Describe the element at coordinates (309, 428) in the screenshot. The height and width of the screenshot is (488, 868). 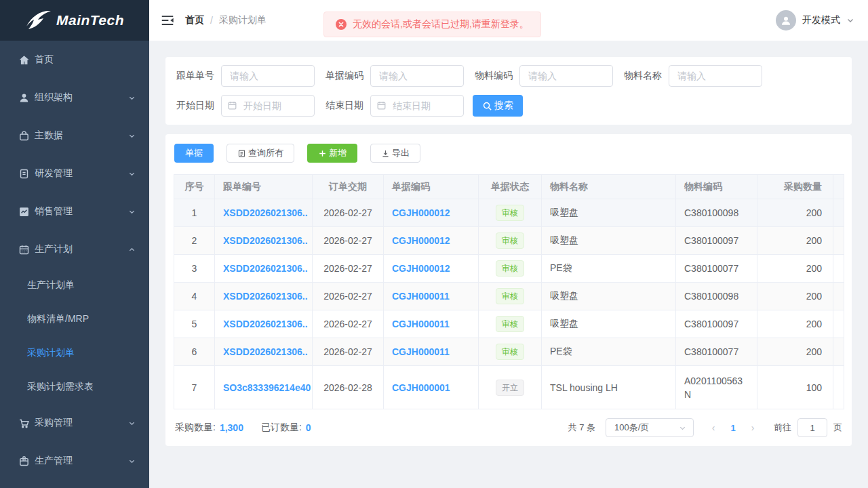
I see `ordered-qty-value: 0` at that location.